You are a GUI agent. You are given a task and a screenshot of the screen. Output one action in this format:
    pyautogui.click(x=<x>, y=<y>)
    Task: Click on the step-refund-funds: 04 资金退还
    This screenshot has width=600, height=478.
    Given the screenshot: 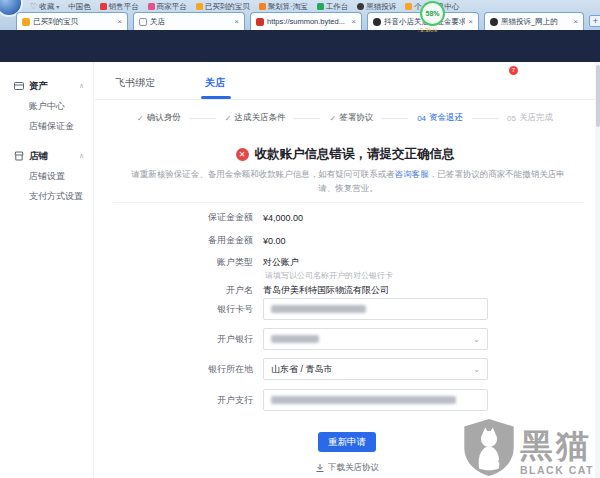 What is the action you would take?
    pyautogui.click(x=440, y=118)
    